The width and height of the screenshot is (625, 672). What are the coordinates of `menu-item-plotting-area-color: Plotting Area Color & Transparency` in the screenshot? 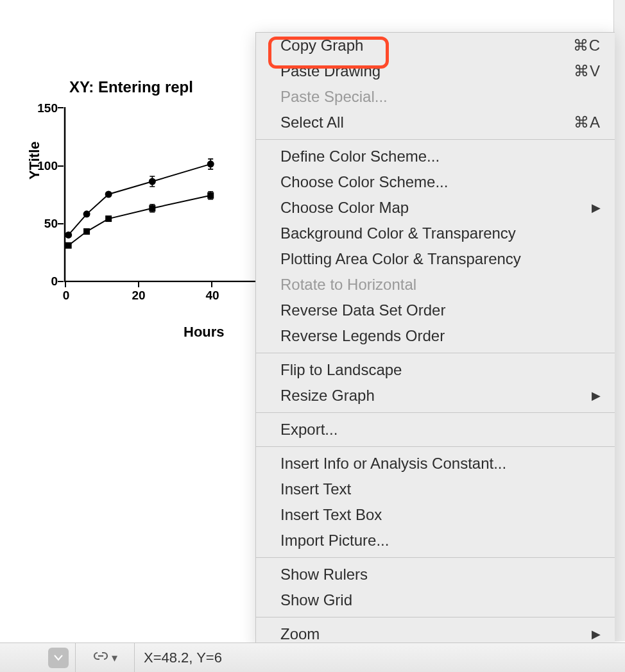 It's located at (435, 259).